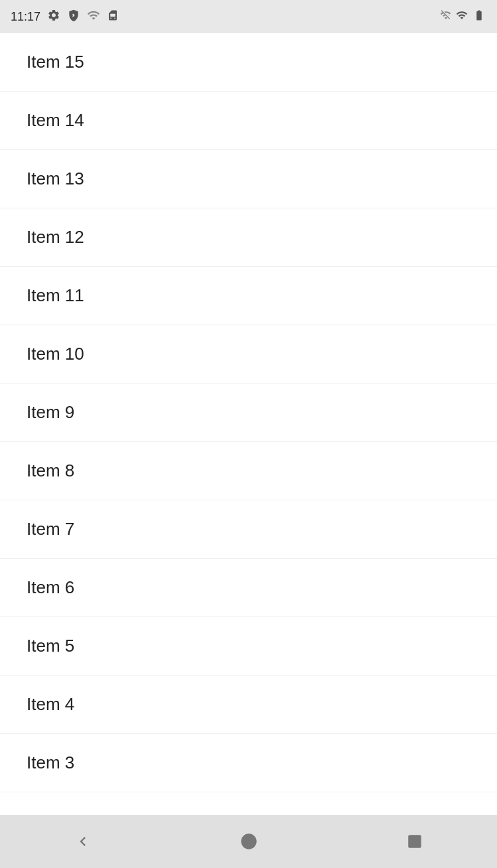  Describe the element at coordinates (248, 179) in the screenshot. I see `list-item: Item 13` at that location.